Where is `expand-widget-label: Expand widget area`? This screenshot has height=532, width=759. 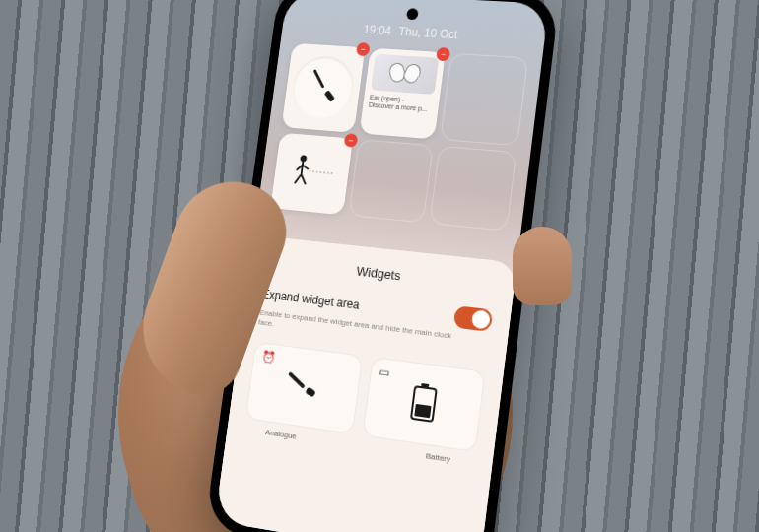 expand-widget-label: Expand widget area is located at coordinates (310, 299).